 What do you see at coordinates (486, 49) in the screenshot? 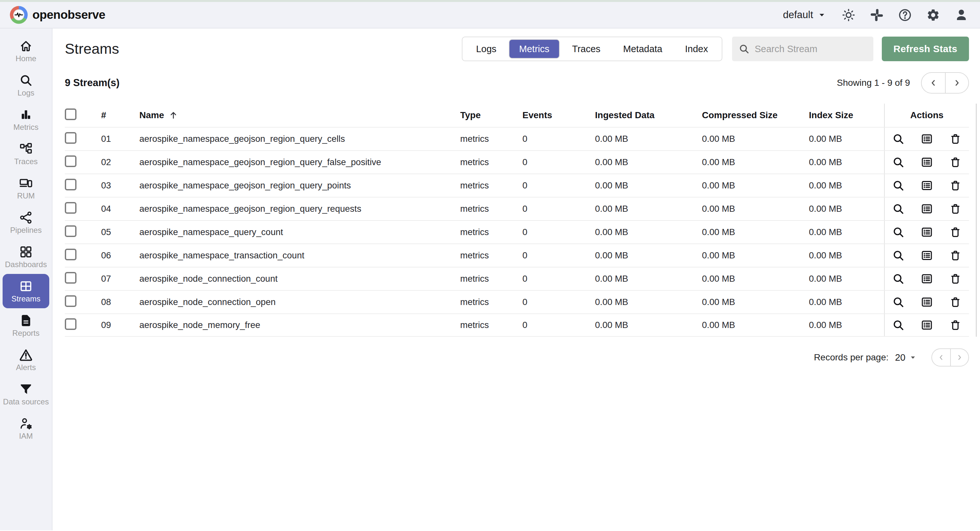
I see `tab-logs: Logs` at bounding box center [486, 49].